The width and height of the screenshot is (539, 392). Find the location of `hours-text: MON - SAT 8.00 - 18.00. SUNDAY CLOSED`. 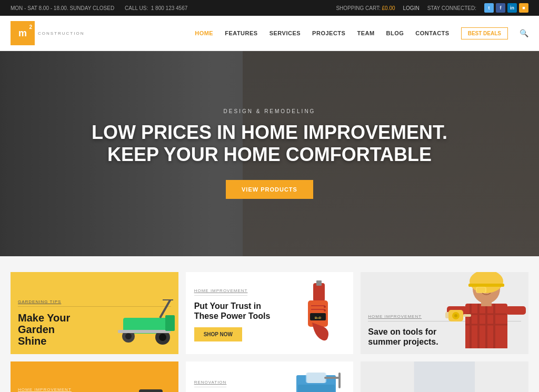

hours-text: MON - SAT 8.00 - 18.00. SUNDAY CLOSED is located at coordinates (62, 8).